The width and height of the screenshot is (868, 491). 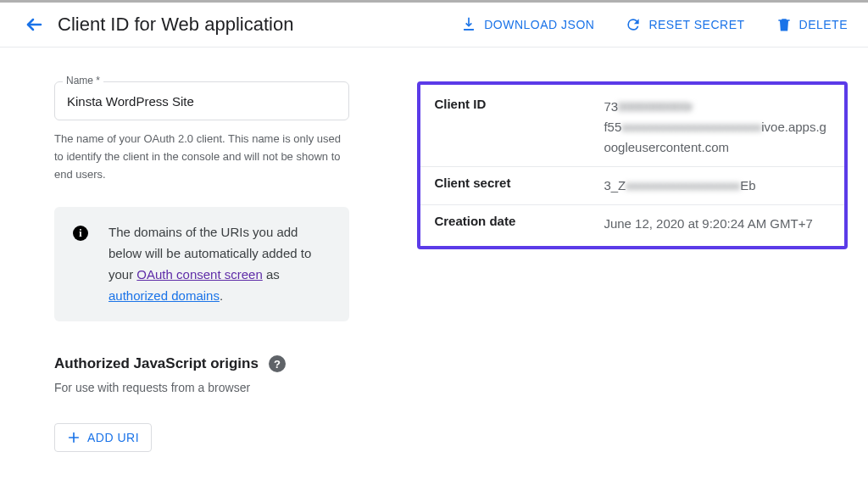 What do you see at coordinates (156, 364) in the screenshot?
I see `js-origins-heading: Authorized JavaScript origins` at bounding box center [156, 364].